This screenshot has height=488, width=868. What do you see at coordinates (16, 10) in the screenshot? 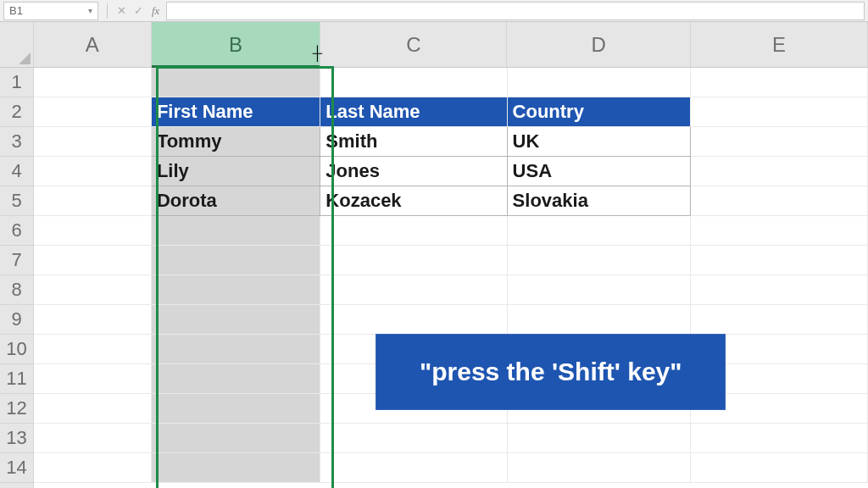
I see `name-box-value: B1` at bounding box center [16, 10].